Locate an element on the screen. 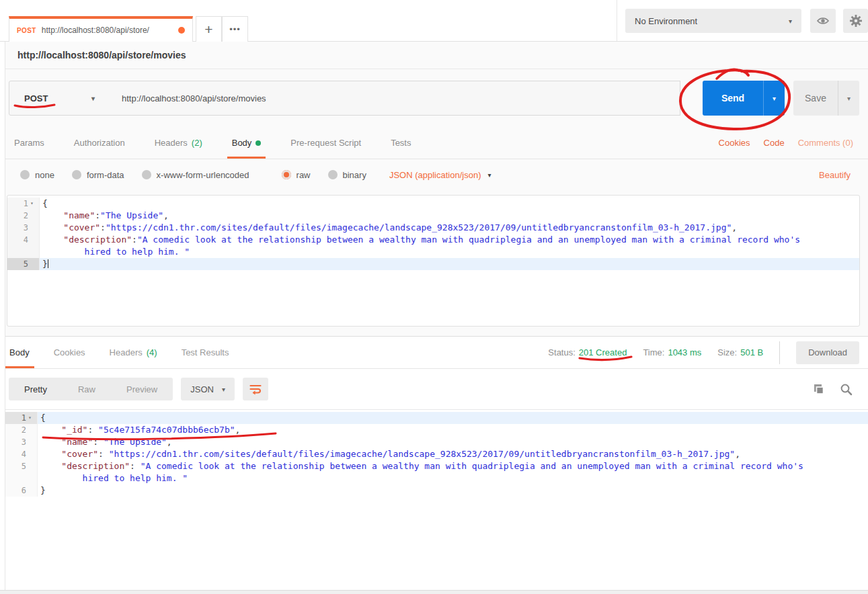 This screenshot has width=868, height=594. radio-selected-icon is located at coordinates (286, 175).